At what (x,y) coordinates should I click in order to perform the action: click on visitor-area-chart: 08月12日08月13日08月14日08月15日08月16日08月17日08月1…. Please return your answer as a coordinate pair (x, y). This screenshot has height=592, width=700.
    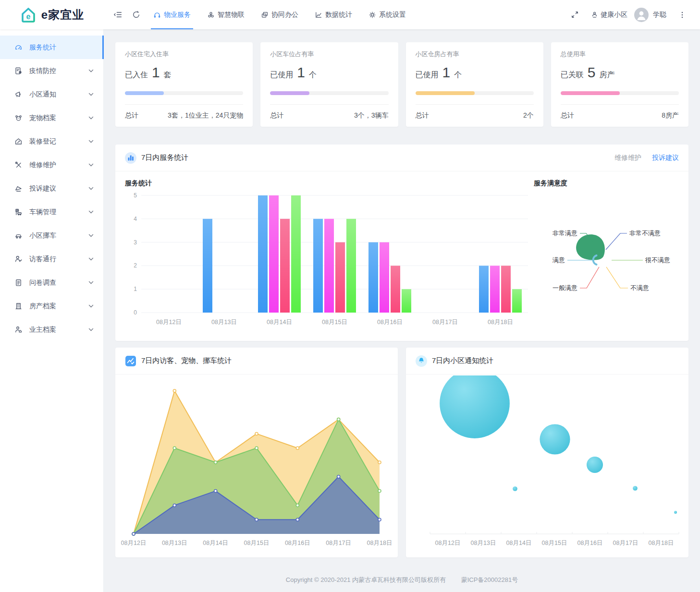
    Looking at the image, I should click on (257, 466).